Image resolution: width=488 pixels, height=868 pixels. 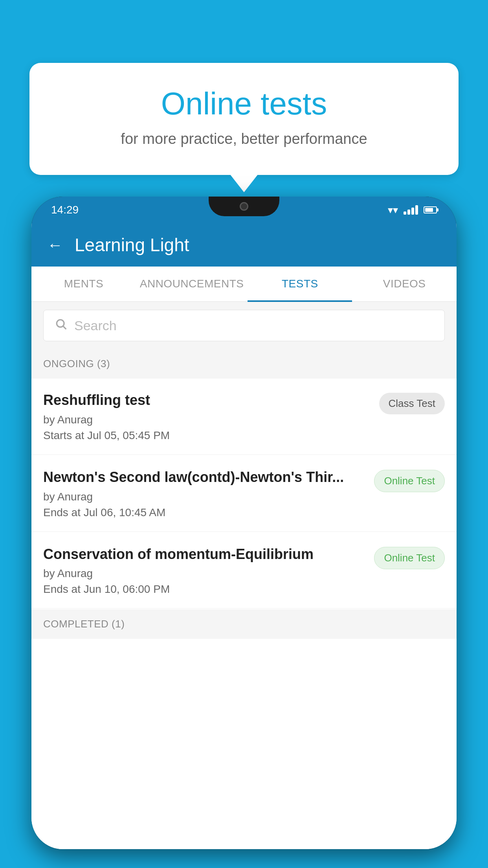 What do you see at coordinates (209, 494) in the screenshot?
I see `test-info: Newton's Second law(contd)-Newton's Thir…` at bounding box center [209, 494].